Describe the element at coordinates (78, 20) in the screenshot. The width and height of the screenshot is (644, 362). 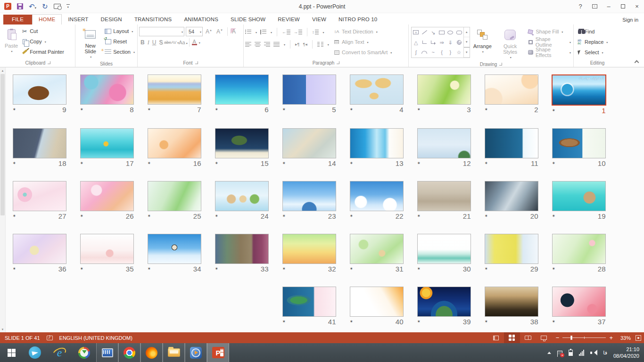
I see `tab-insert: INSERT` at that location.